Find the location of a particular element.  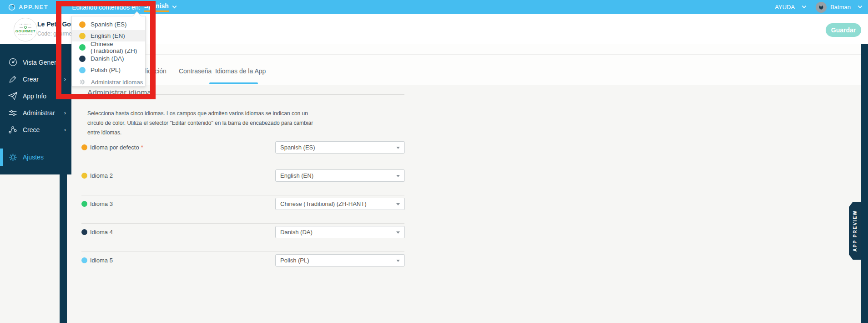

sidebar-item-crear: Crear › is located at coordinates (35, 79).